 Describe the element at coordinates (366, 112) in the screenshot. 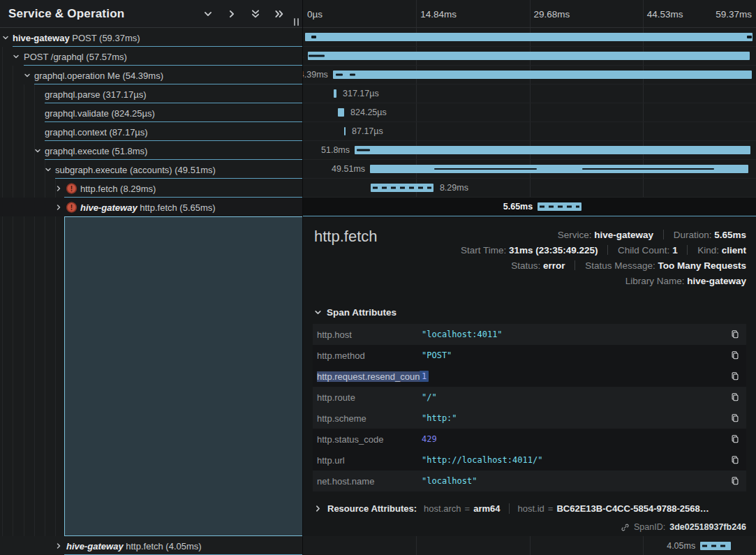

I see `duration-label: 824.25µs` at that location.